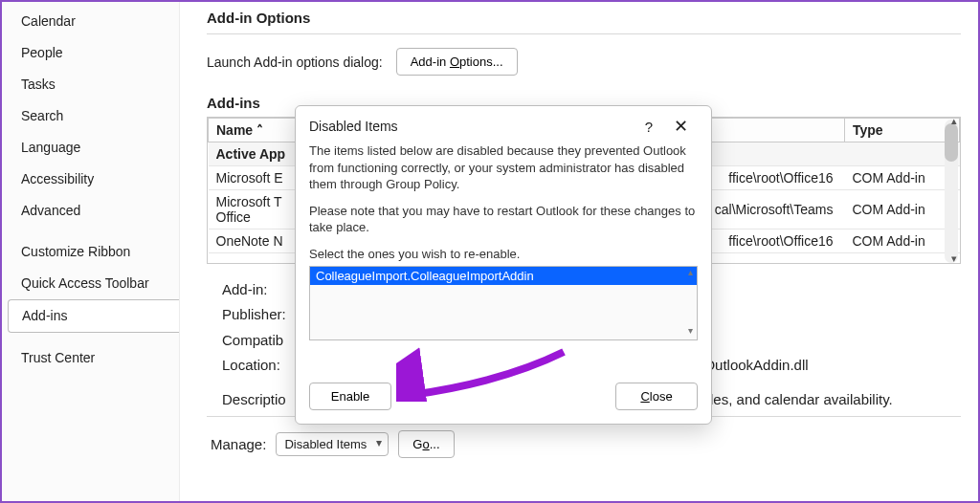 The height and width of the screenshot is (503, 980). Describe the element at coordinates (94, 316) in the screenshot. I see `sidebar-item-add-ins: Add-ins` at that location.